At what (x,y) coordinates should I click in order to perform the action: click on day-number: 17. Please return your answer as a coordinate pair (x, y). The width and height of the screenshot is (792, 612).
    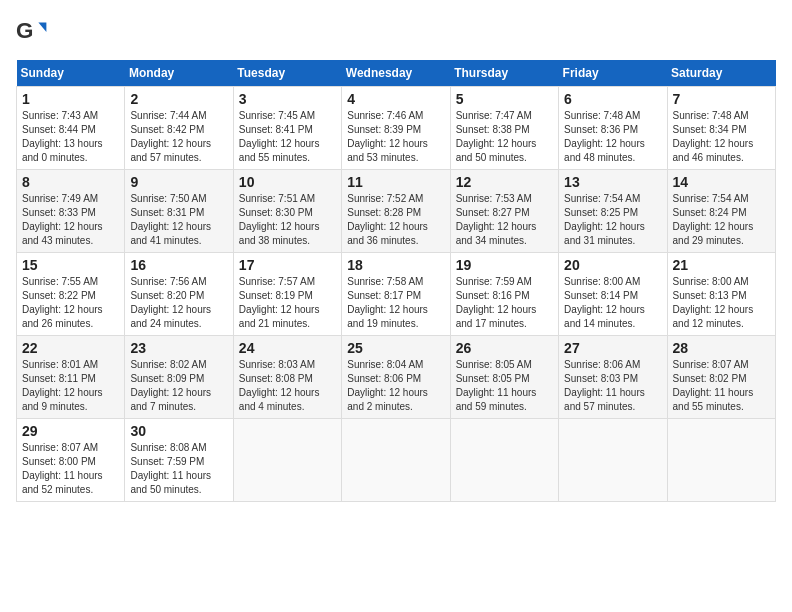
    Looking at the image, I should click on (288, 265).